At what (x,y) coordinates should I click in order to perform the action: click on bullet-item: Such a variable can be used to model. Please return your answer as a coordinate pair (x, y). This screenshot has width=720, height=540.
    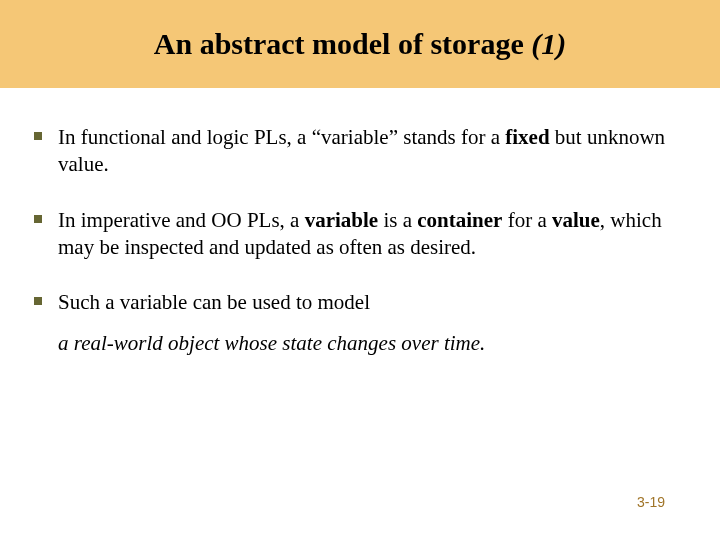
    Looking at the image, I should click on (360, 302).